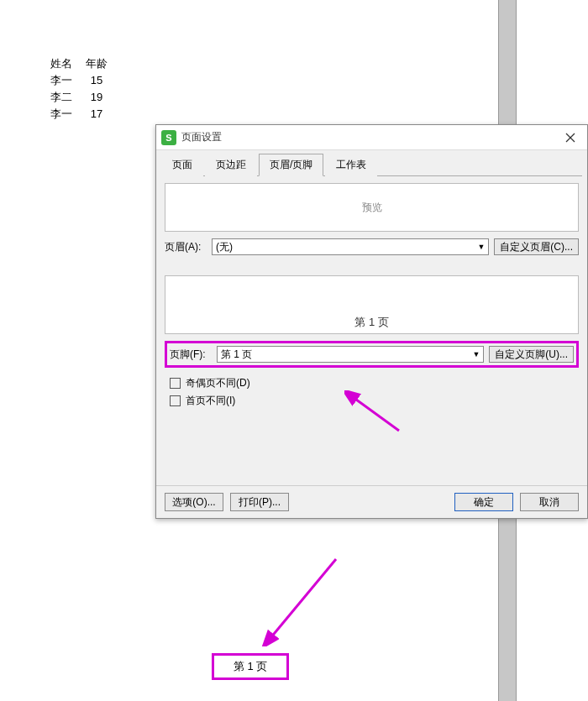 Image resolution: width=588 pixels, height=701 pixels. I want to click on tab-bar: 页面 页边距 页眉/页脚 工作表, so click(371, 163).